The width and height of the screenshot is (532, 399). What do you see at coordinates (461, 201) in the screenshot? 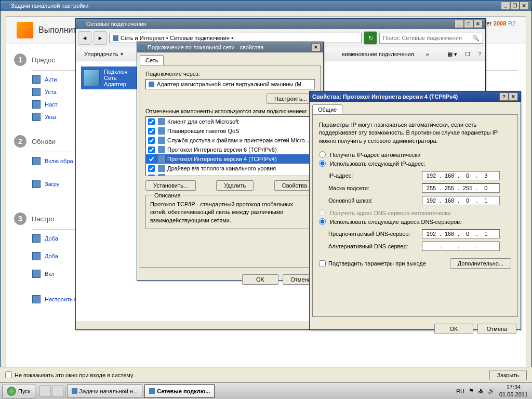
I see `gateway-input: . . .` at bounding box center [461, 201].